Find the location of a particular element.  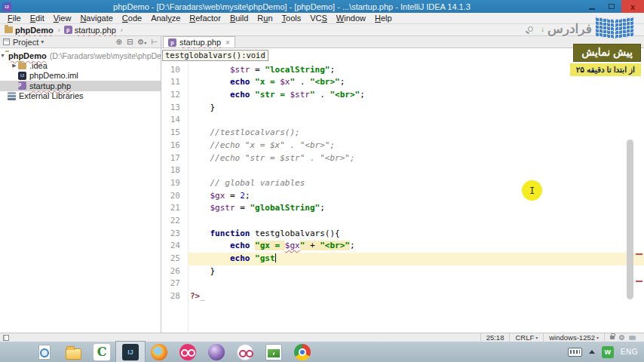

tree-item-idea-folder: ▶ .idea is located at coordinates (80, 65).